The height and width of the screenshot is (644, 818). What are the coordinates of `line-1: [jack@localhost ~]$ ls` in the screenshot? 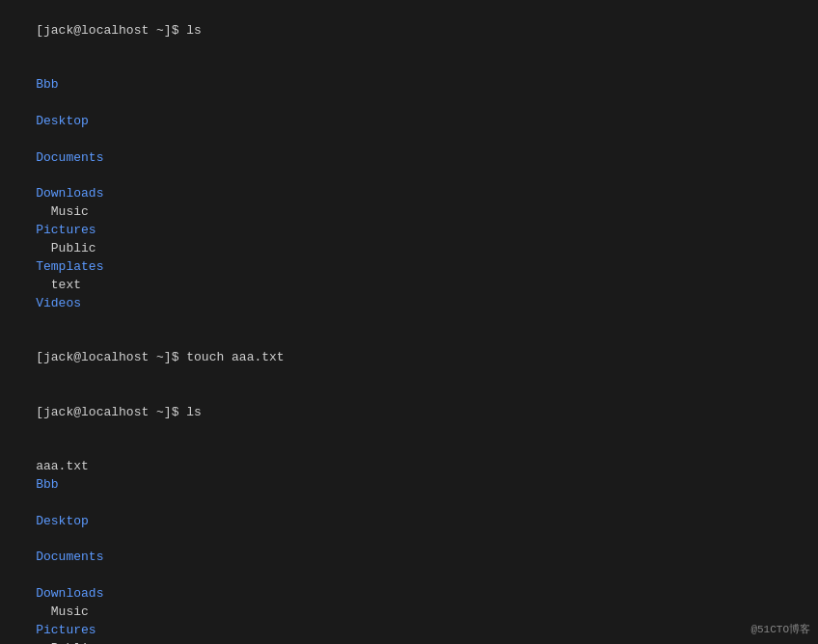 It's located at (409, 31).